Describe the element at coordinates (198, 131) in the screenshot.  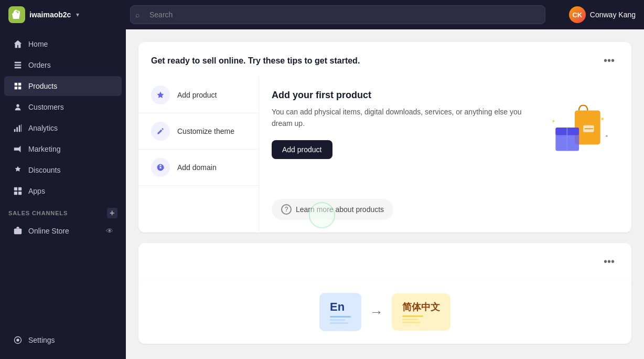
I see `tip-item-customize-theme: Customize theme` at that location.